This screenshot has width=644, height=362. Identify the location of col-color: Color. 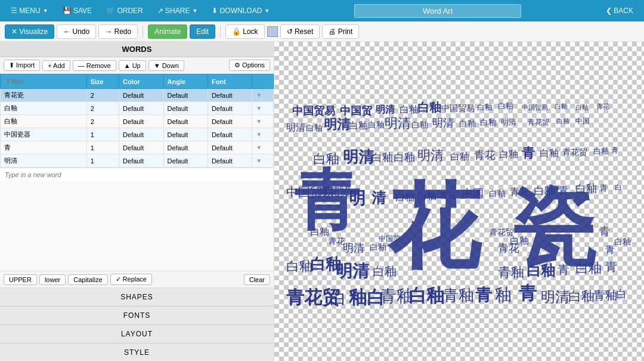
(141, 82).